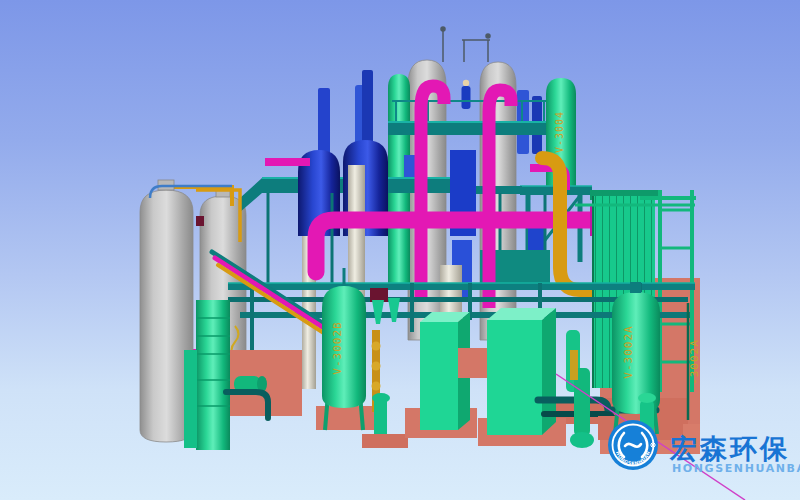 The width and height of the screenshot is (800, 500). I want to click on foundation-mid, so click(474, 363).